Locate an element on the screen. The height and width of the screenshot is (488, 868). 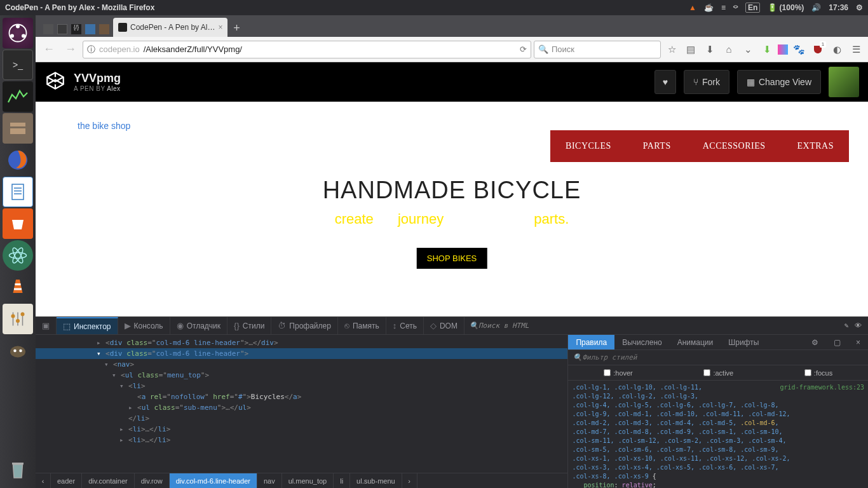
reload-icon: ⟳ is located at coordinates (524, 50).